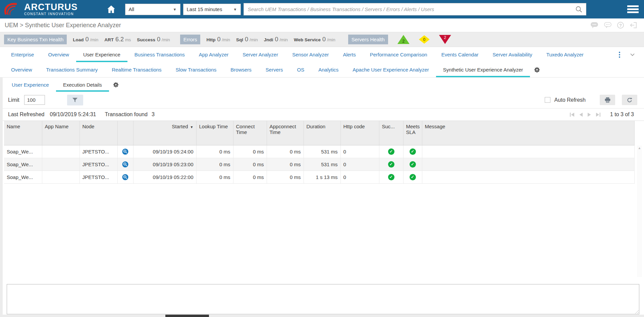 The width and height of the screenshot is (644, 317). I want to click on refresh-status-row: Last Refreshed 09/10/2019 5:24:31 Transa…, so click(323, 115).